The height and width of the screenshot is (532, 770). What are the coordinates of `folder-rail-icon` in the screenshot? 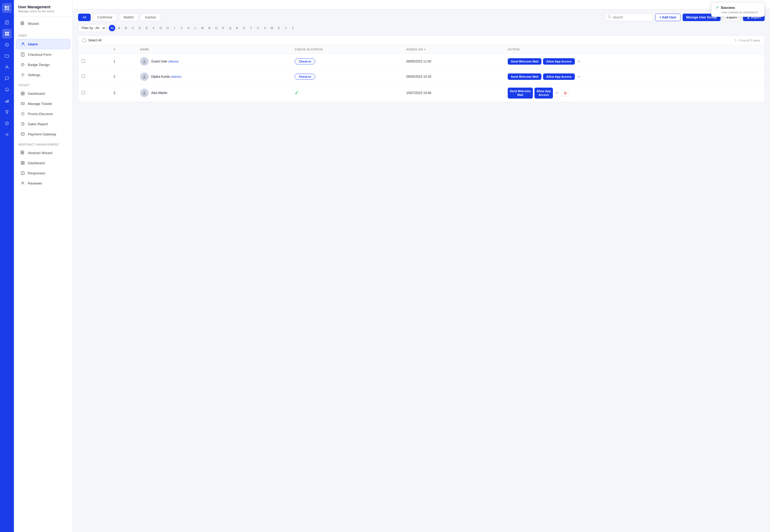 It's located at (7, 56).